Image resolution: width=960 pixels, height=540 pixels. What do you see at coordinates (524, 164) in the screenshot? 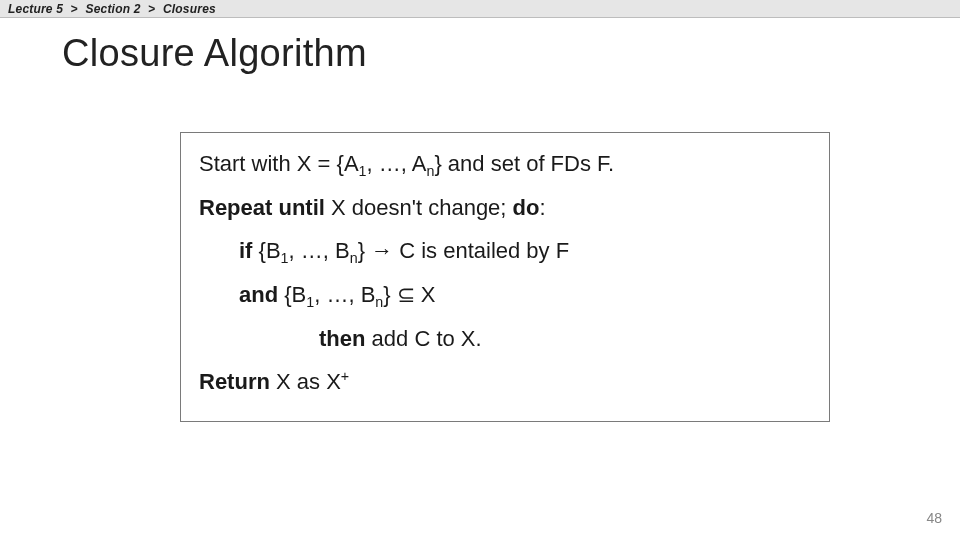
I see `algo-text: } and set of FDs F.` at bounding box center [524, 164].